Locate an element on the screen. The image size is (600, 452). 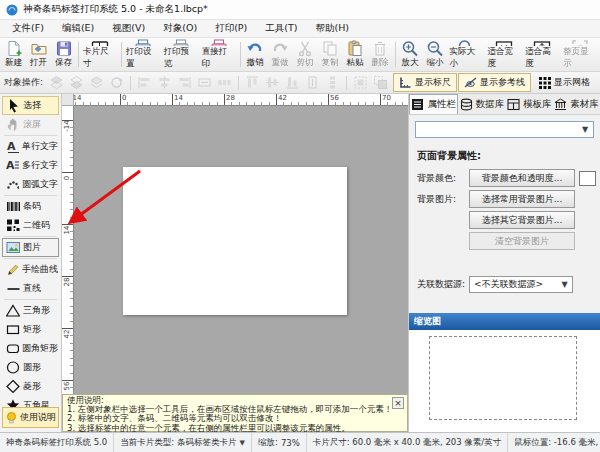
tool-multi-text: A 多行文字 is located at coordinates (30, 166).